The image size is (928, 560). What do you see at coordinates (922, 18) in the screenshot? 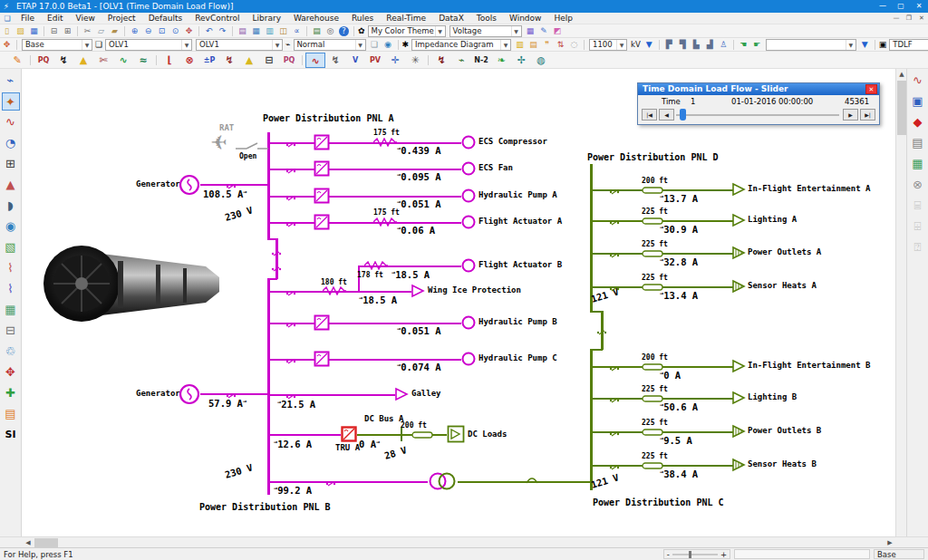
I see `child-close-button: ✕` at bounding box center [922, 18].